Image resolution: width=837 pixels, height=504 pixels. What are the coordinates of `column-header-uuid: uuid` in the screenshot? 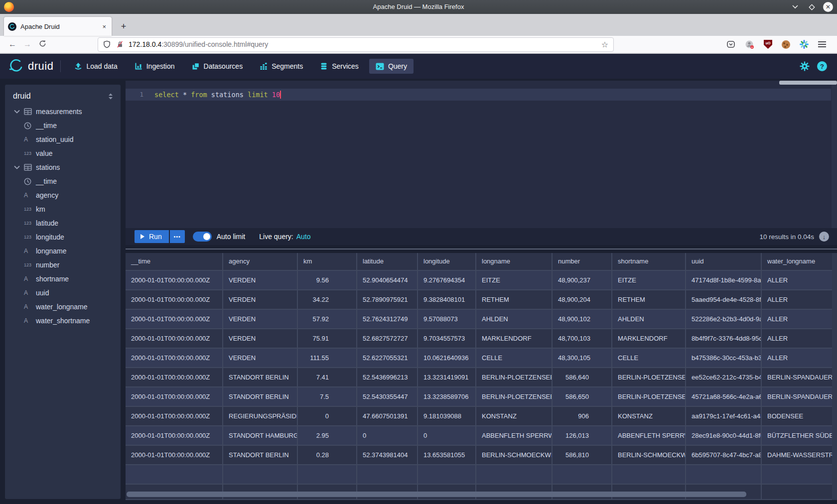 It's located at (724, 262).